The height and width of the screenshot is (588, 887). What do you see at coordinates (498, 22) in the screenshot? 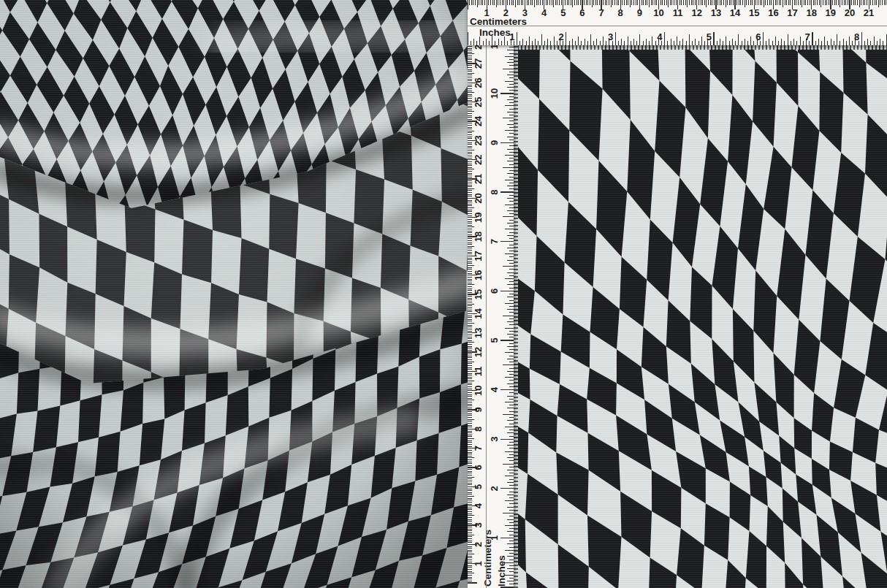
I see `cm-scale-label: Centimeters` at bounding box center [498, 22].